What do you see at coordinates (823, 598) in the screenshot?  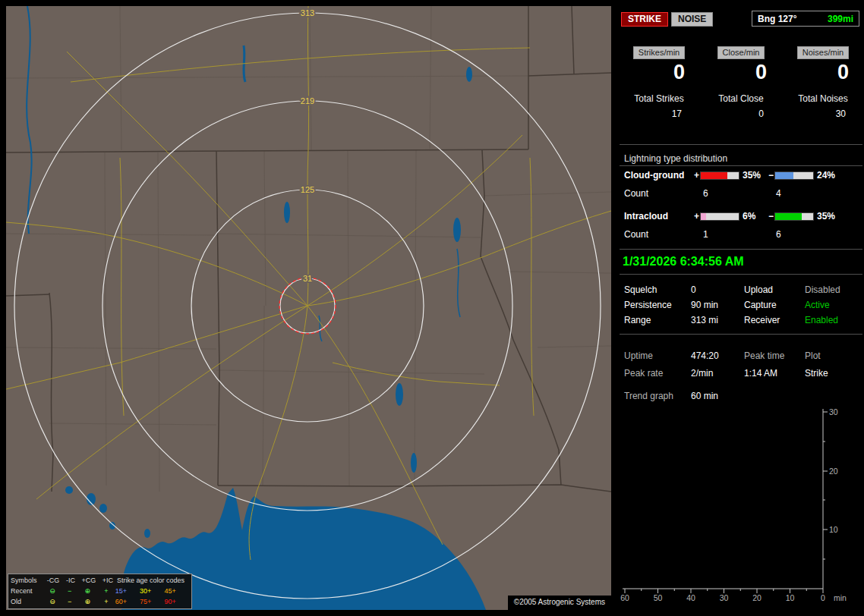 I see `x-tick-0: 0` at bounding box center [823, 598].